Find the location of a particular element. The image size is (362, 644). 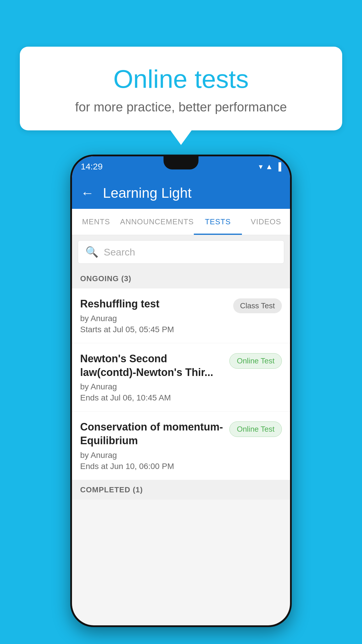

test-item-2: Newton's Second law(contd)-Newton's Thir… is located at coordinates (181, 377).